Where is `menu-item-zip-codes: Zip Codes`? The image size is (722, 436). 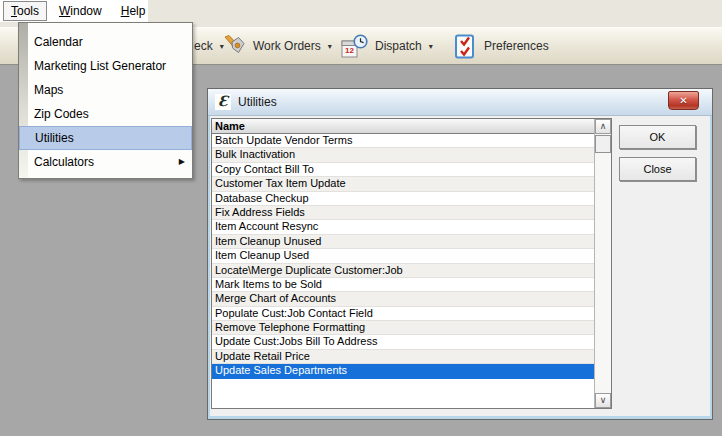
menu-item-zip-codes: Zip Codes is located at coordinates (106, 114).